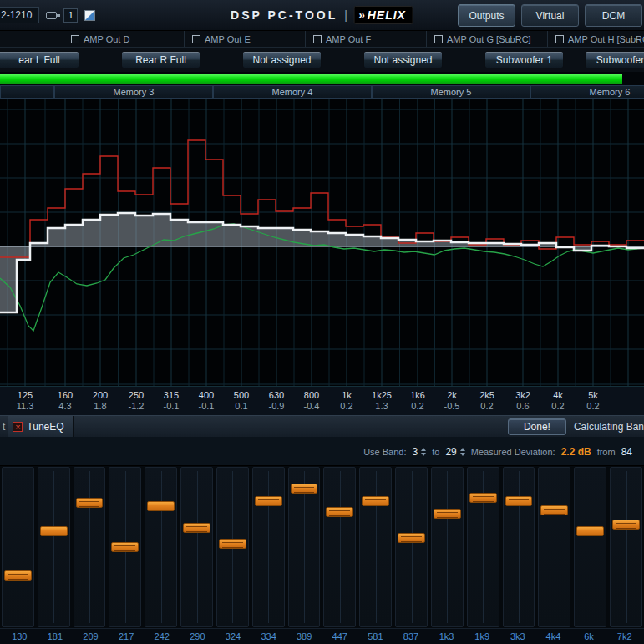  I want to click on top-bar: 2-1210 1 DSP PC-TOOL | »HELIX Outputs Vi…, so click(322, 15).